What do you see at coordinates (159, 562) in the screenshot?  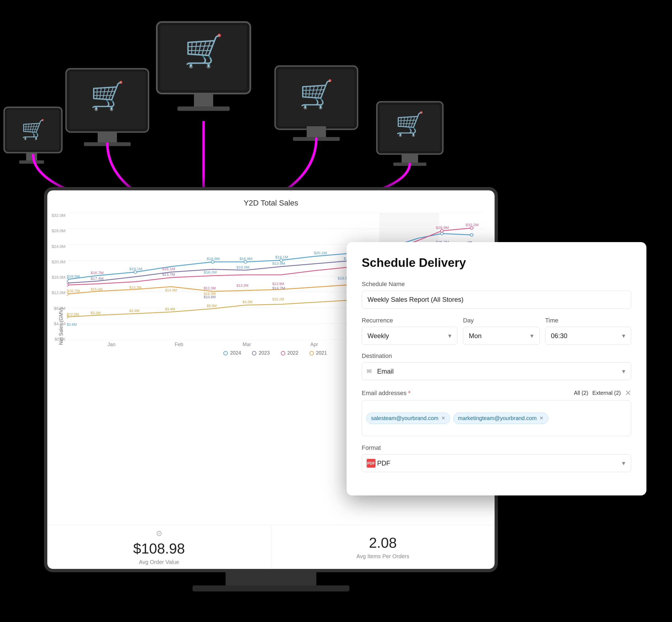 I see `avg-order-label: Avg Order Value` at bounding box center [159, 562].